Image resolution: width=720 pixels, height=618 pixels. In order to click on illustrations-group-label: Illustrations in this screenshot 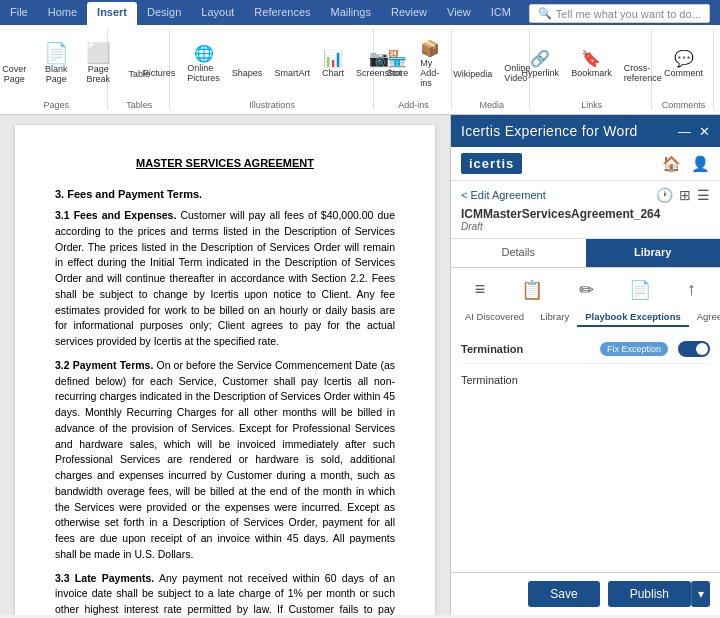, I will do `click(272, 105)`.